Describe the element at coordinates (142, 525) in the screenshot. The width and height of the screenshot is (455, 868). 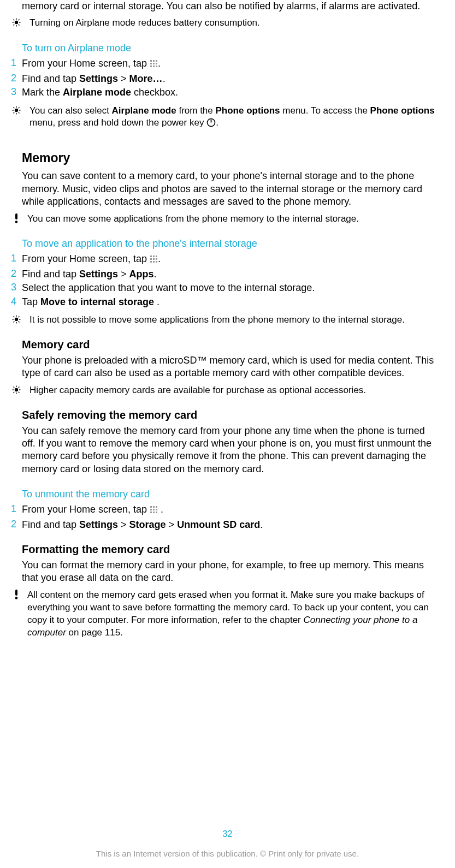
I see `step-text: Find and tap Settings > Storage > Unmoun…` at that location.